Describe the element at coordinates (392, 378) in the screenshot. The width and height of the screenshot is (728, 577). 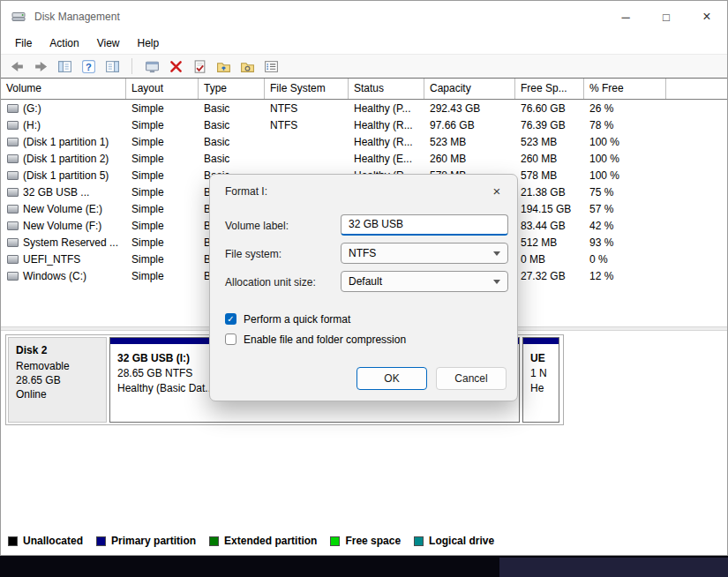
I see `ok-button: OK` at that location.